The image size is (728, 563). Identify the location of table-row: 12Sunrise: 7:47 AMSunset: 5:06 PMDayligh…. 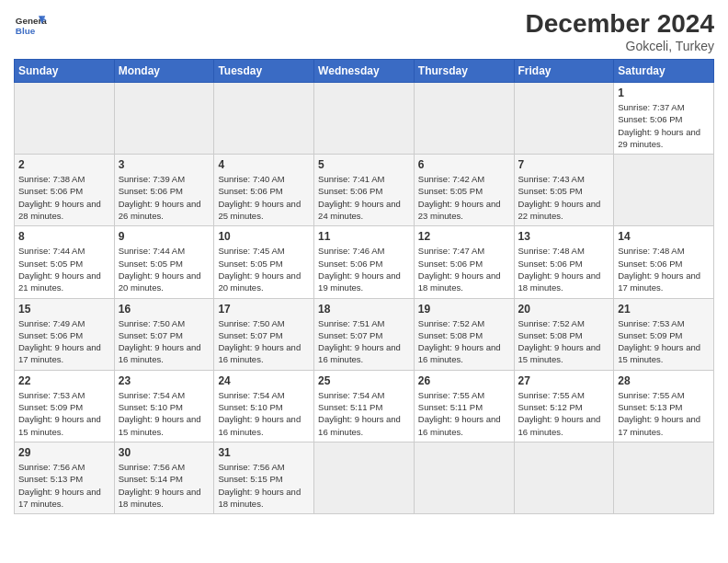
(463, 262).